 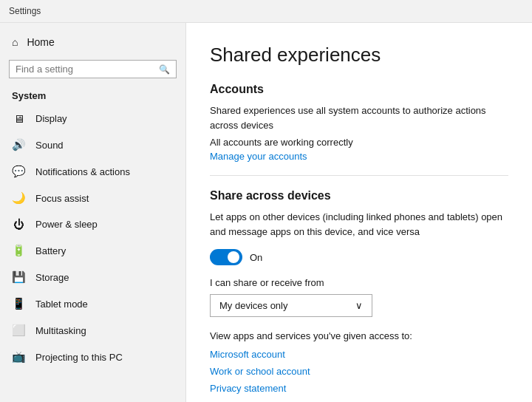 I want to click on page-title: Shared experiences, so click(x=359, y=55).